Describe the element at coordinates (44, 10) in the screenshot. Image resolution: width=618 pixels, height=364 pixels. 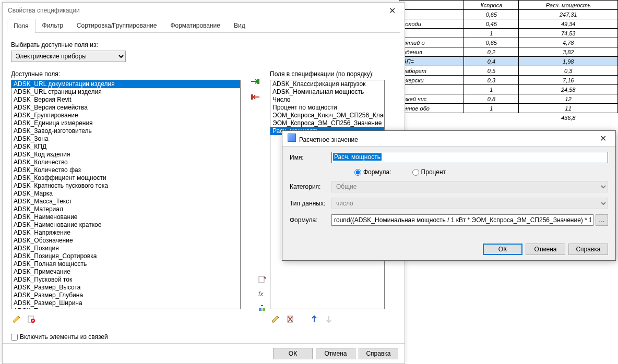
I see `main-title: Свойства спецификации` at that location.